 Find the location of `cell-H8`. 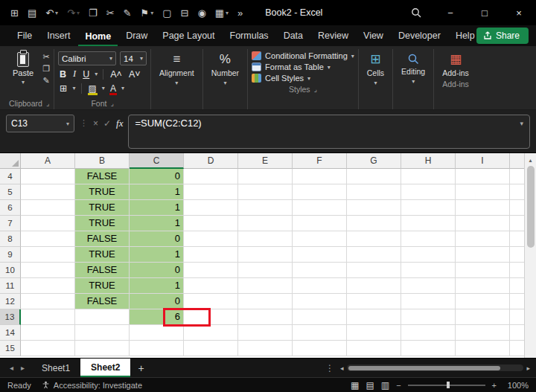

cell-H8 is located at coordinates (429, 240).